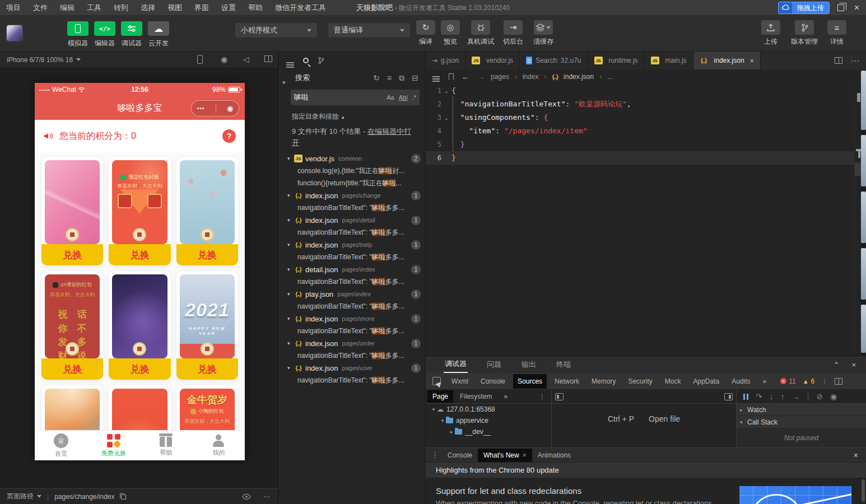 This screenshot has width=866, height=504. I want to click on close-tab-icon: ×, so click(752, 60).